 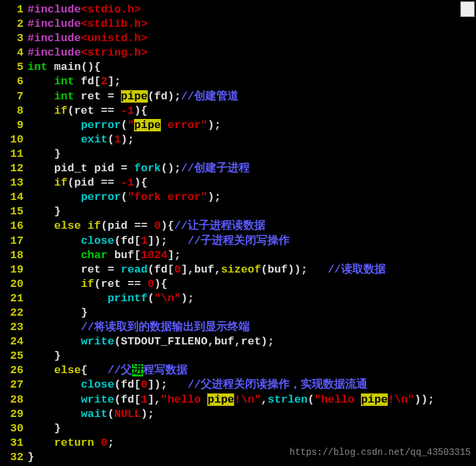 What do you see at coordinates (238, 10) in the screenshot?
I see `code-line: 1#include<stdio.h>` at bounding box center [238, 10].